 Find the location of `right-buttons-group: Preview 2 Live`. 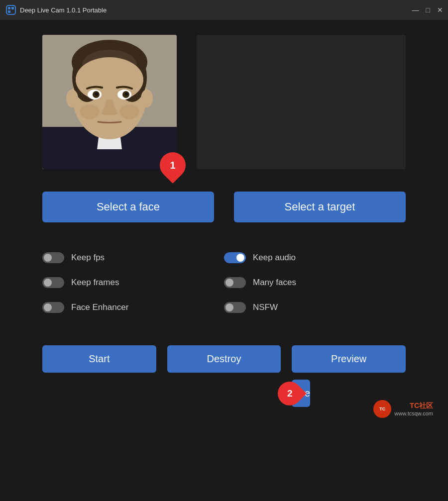

right-buttons-group: Preview 2 Live is located at coordinates (348, 376).